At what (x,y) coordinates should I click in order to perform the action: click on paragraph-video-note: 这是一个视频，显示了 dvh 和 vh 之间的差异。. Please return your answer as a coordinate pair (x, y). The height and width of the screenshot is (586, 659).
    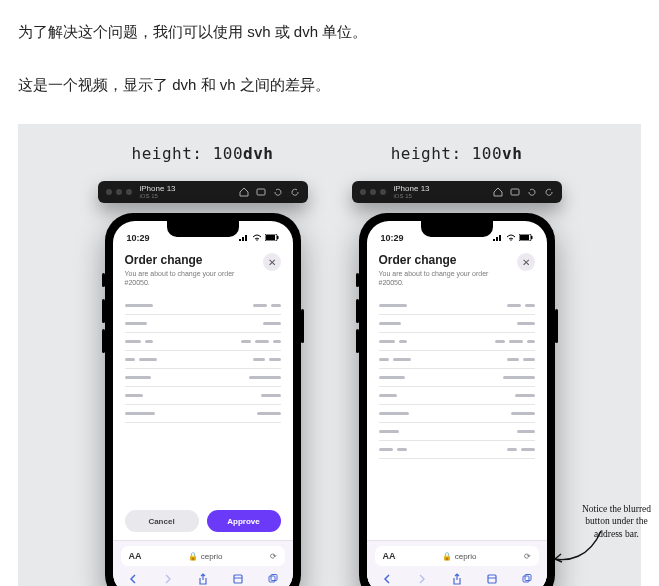
    Looking at the image, I should click on (330, 84).